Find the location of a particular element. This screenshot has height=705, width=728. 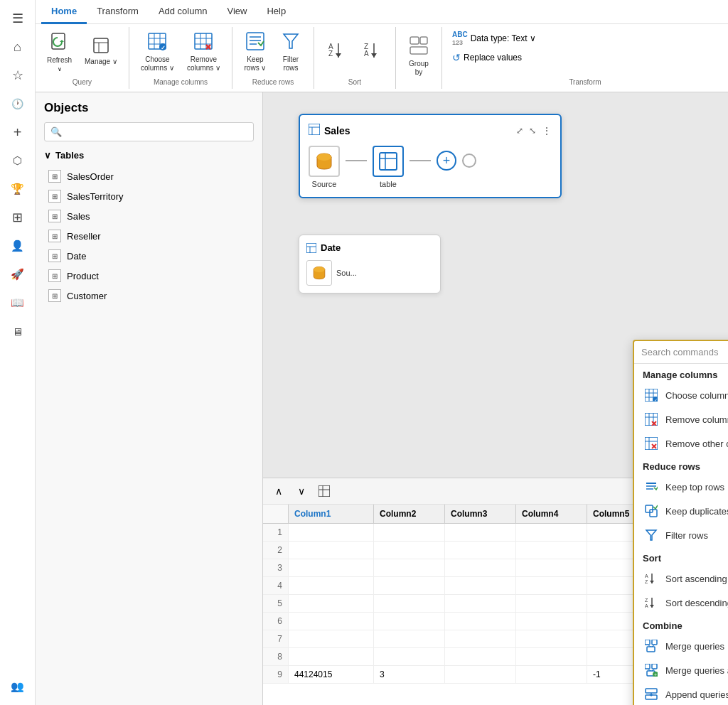

table-item-date: ⊞ Date is located at coordinates (149, 256).